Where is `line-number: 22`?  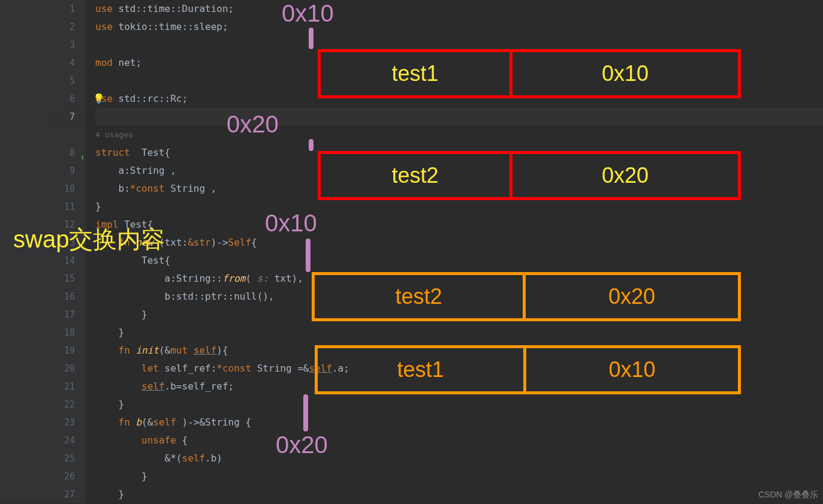
line-number: 22 is located at coordinates (66, 405).